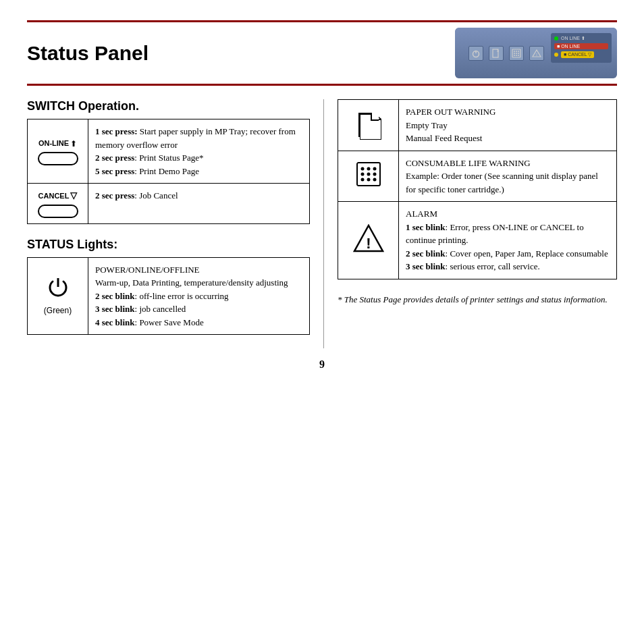  Describe the element at coordinates (169, 204) in the screenshot. I see `table-row: CANCEL ▽ 2 sec press: Job Cancel` at that location.